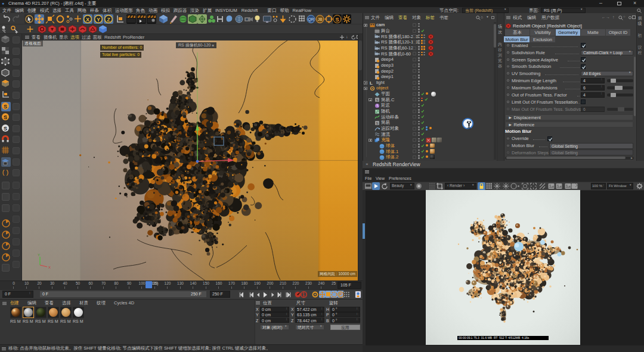 This screenshot has width=644, height=352. What do you see at coordinates (341, 294) in the screenshot?
I see `svg-text: P` at bounding box center [341, 294].